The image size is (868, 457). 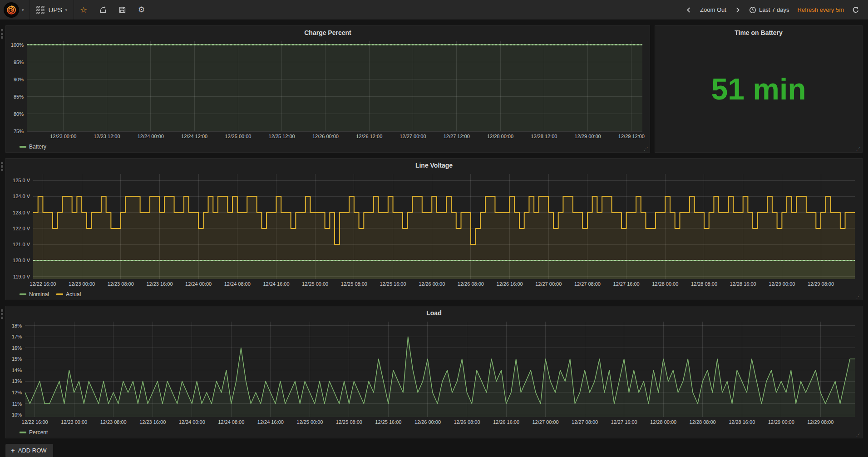 I want to click on refresh-icon, so click(x=856, y=10).